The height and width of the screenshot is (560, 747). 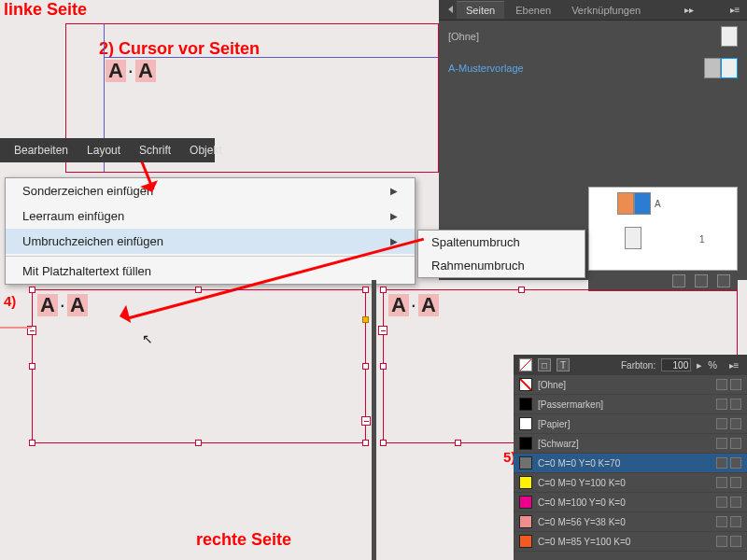 I want to click on pages-spread, so click(x=634, y=203).